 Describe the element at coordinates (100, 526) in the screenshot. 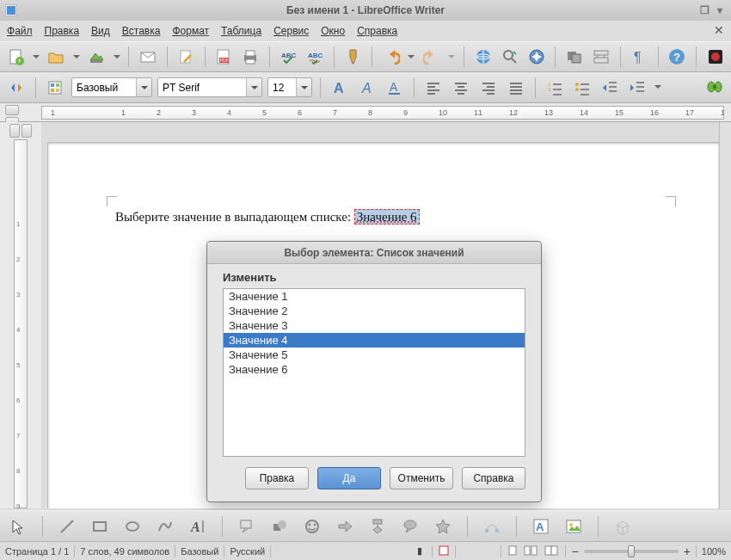

I see `rectangle-icon` at that location.